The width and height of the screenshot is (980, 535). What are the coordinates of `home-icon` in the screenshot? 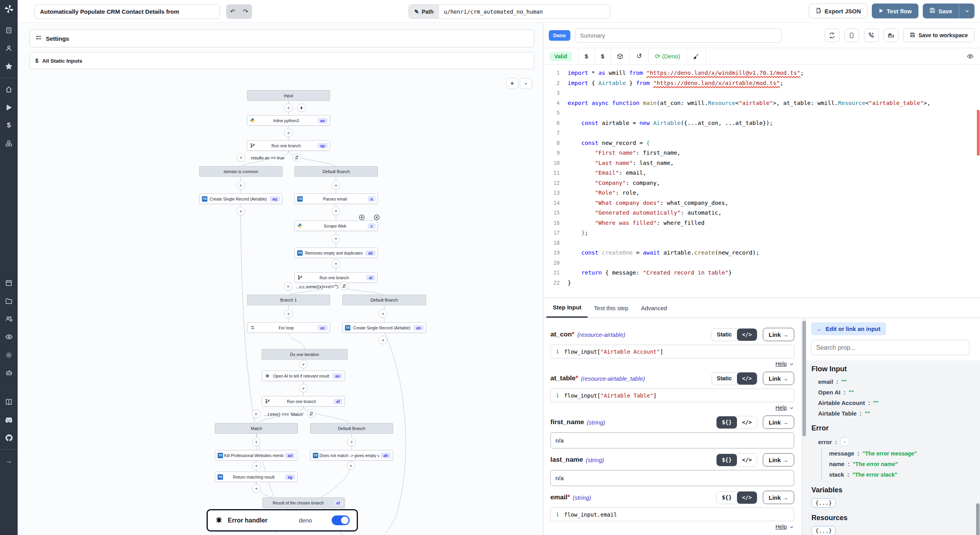 It's located at (9, 89).